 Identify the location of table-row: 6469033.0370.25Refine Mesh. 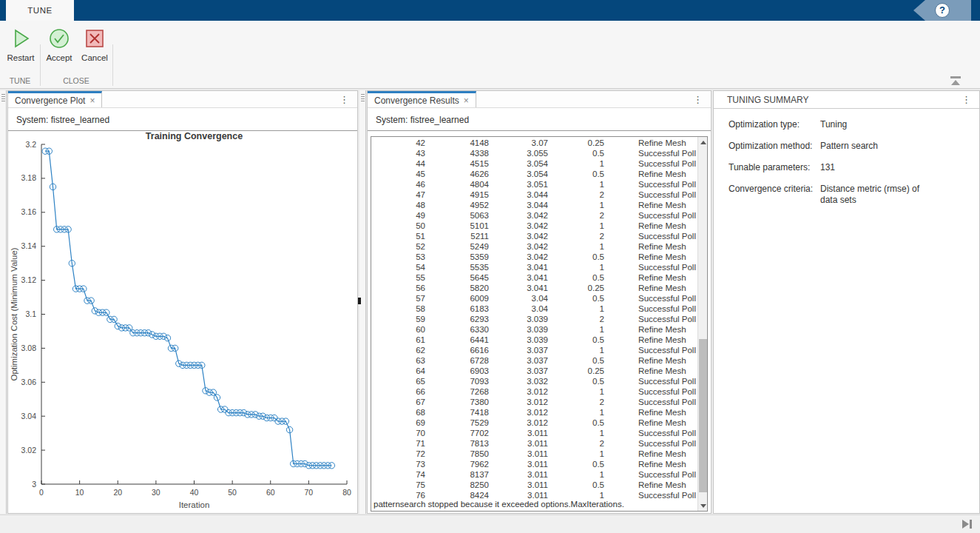
(535, 371).